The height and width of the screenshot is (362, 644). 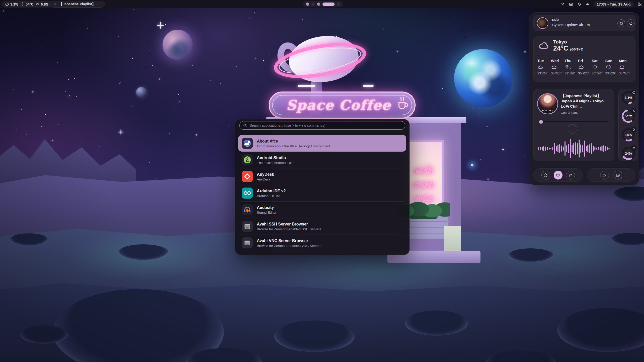 I want to click on workspace-dot-active, so click(x=329, y=4).